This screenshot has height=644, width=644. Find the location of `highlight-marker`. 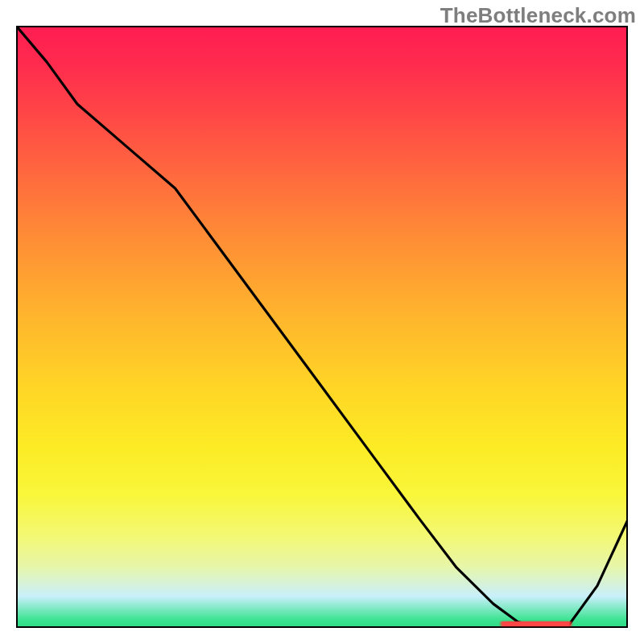

highlight-marker is located at coordinates (536, 624).